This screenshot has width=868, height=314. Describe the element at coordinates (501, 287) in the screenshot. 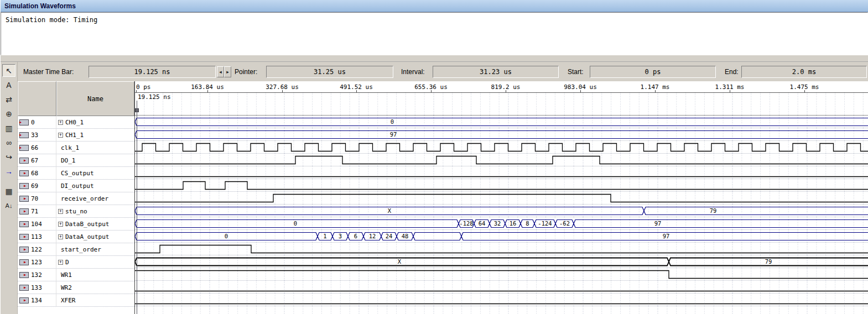

I see `wave-row-WR2` at that location.